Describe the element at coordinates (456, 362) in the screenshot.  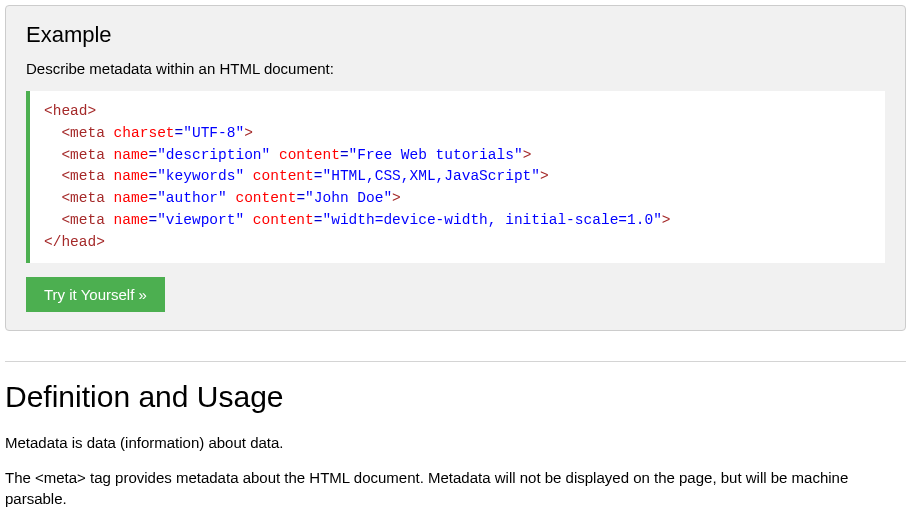
I see `divider` at that location.